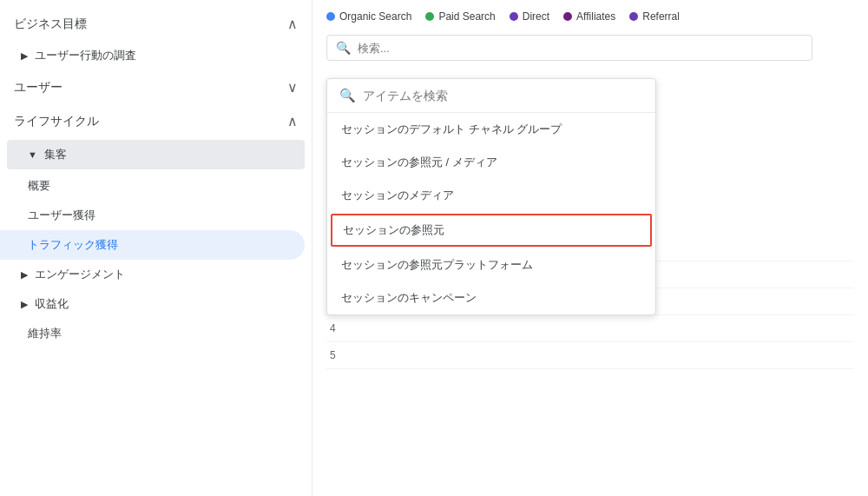  Describe the element at coordinates (156, 24) in the screenshot. I see `sidebar-section-business-goals: ビジネス目標 ∧` at that location.